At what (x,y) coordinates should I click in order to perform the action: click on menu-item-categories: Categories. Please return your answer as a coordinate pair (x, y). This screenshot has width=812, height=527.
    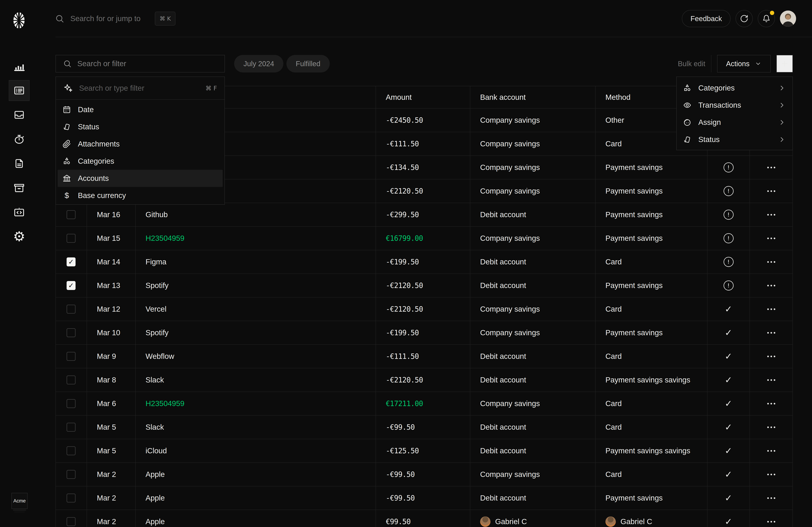
    Looking at the image, I should click on (140, 161).